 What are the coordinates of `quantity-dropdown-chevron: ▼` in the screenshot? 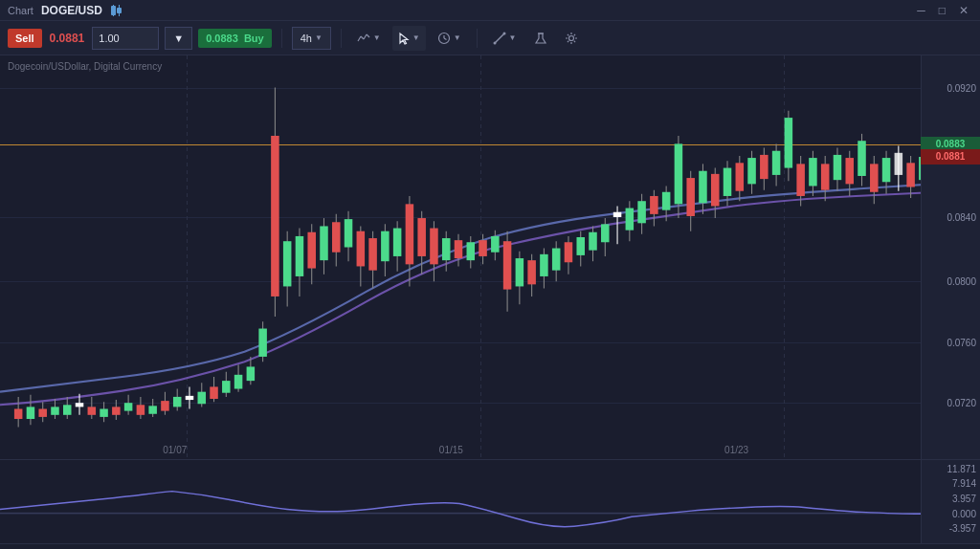 It's located at (178, 38).